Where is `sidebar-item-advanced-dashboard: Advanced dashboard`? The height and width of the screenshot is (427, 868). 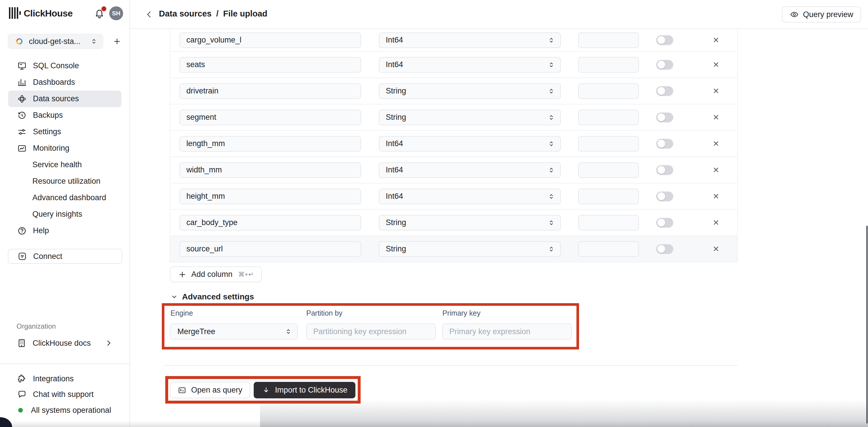
sidebar-item-advanced-dashboard: Advanced dashboard is located at coordinates (65, 198).